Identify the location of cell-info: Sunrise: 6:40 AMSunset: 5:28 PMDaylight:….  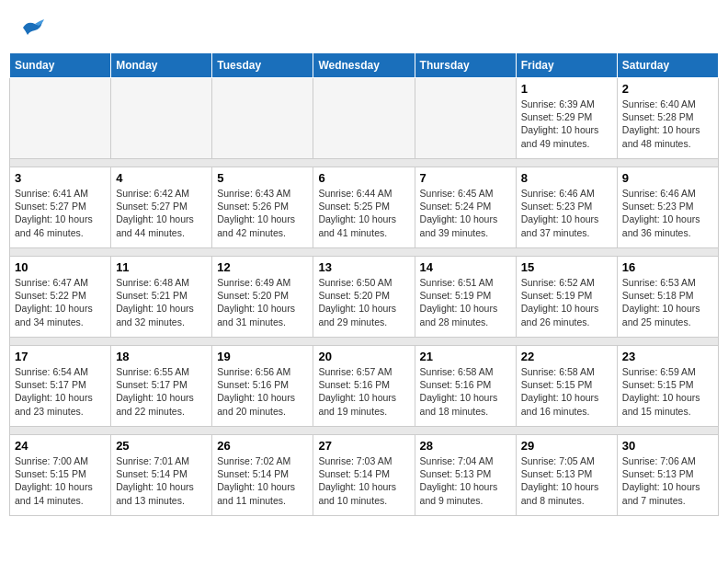
(667, 123).